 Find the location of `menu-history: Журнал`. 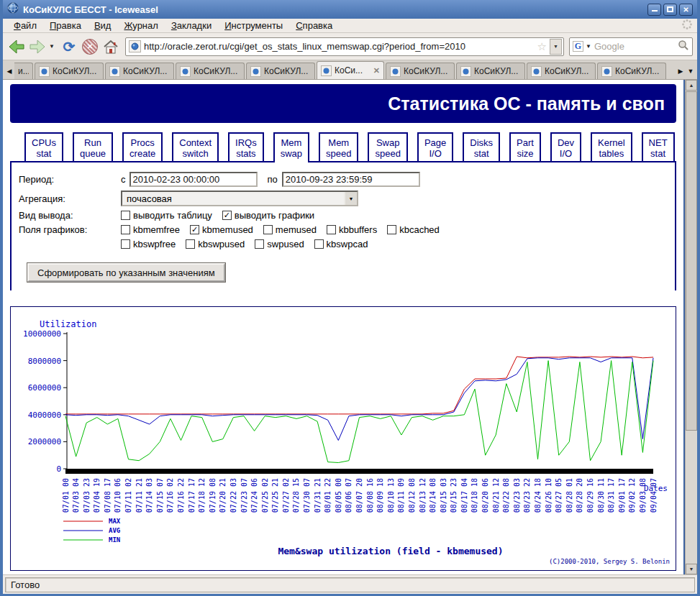

menu-history: Журнал is located at coordinates (141, 26).